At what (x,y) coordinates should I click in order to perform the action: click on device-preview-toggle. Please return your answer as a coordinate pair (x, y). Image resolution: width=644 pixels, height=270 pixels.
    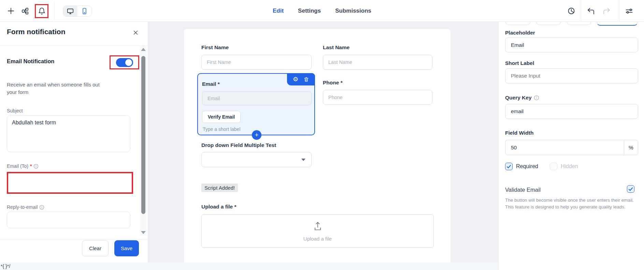
    Looking at the image, I should click on (77, 11).